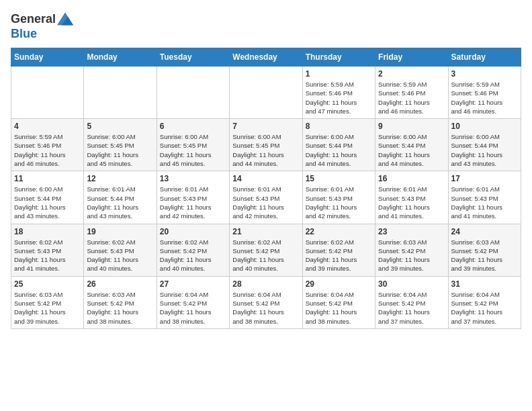  What do you see at coordinates (484, 58) in the screenshot?
I see `weekday-header-saturday: Saturday` at bounding box center [484, 58].